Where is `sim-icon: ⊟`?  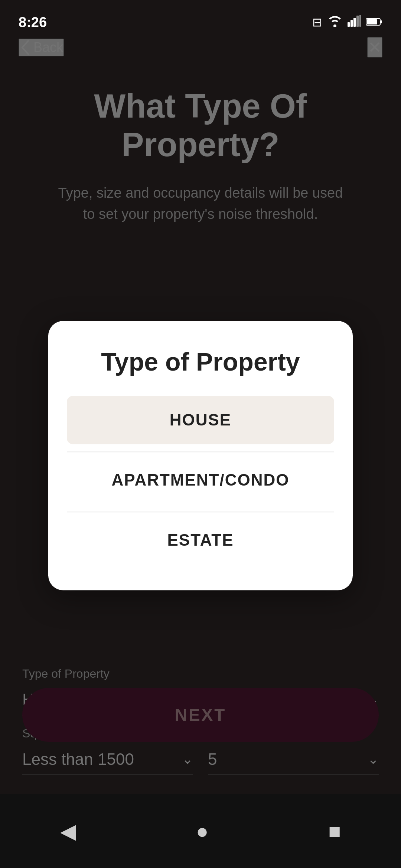 sim-icon: ⊟ is located at coordinates (317, 22).